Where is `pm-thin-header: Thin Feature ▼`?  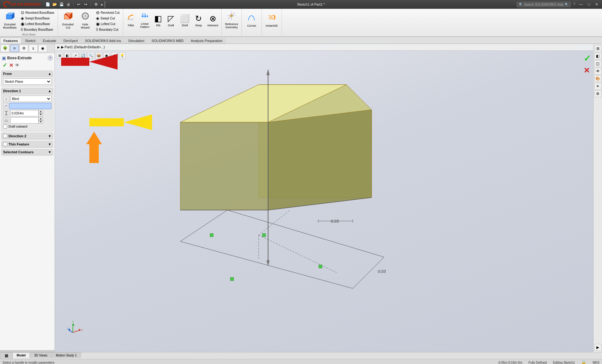 pm-thin-header: Thin Feature ▼ is located at coordinates (27, 144).